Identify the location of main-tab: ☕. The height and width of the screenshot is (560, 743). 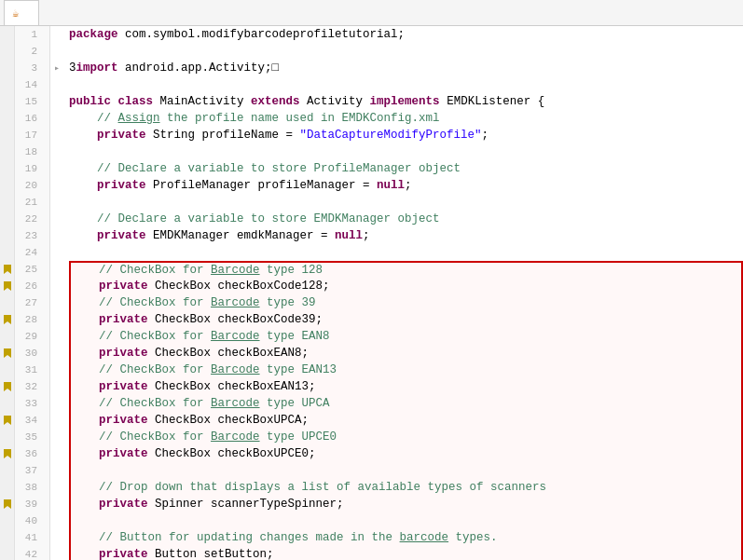
(21, 13).